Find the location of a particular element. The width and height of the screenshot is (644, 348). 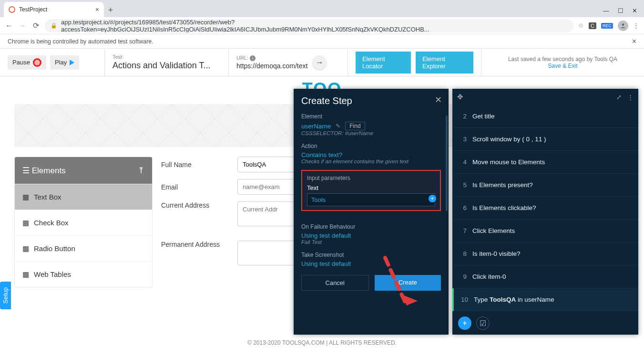

address-bar: ← → ⟳ 🔒 app.testproject.io/#/projects/16… is located at coordinates (322, 26).